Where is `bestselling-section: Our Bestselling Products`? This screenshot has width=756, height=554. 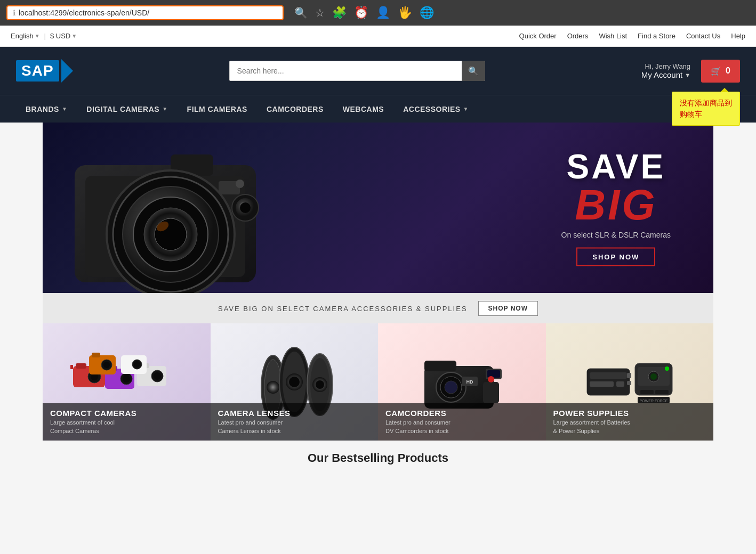 bestselling-section: Our Bestselling Products is located at coordinates (378, 458).